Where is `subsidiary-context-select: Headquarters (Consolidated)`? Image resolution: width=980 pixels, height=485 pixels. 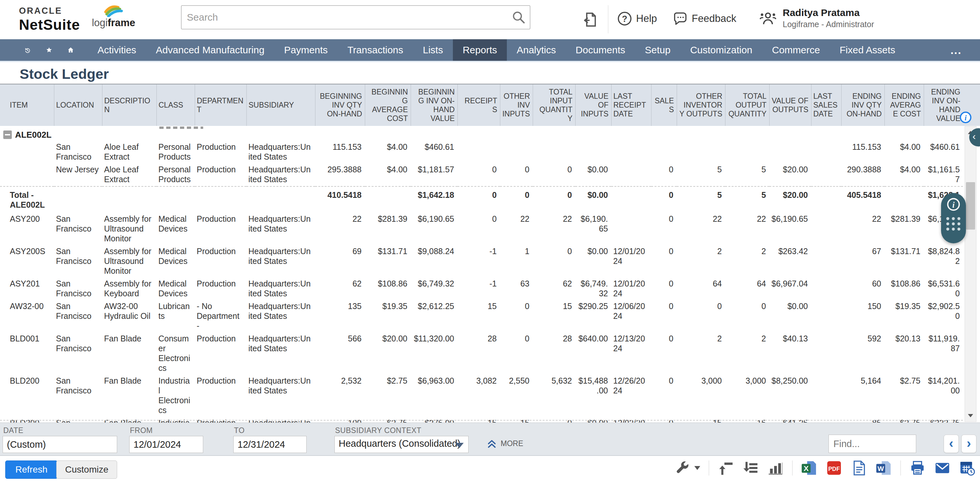
subsidiary-context-select: Headquarters (Consolidated) is located at coordinates (402, 445).